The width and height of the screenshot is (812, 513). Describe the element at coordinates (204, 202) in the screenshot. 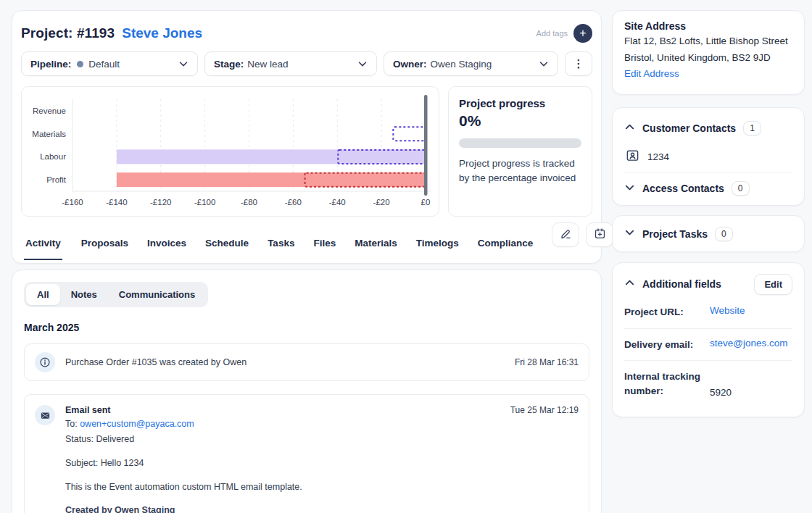

I see `svg-text: -£100` at that location.